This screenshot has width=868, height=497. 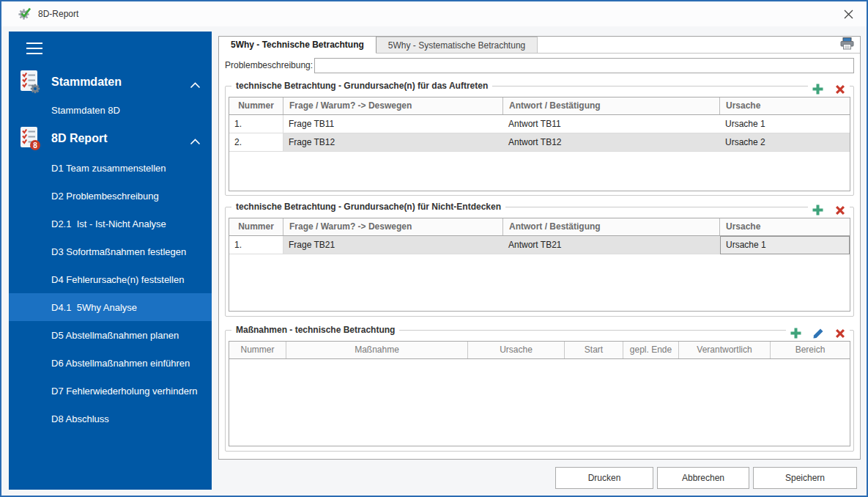 I want to click on svg-text: 8, so click(x=35, y=145).